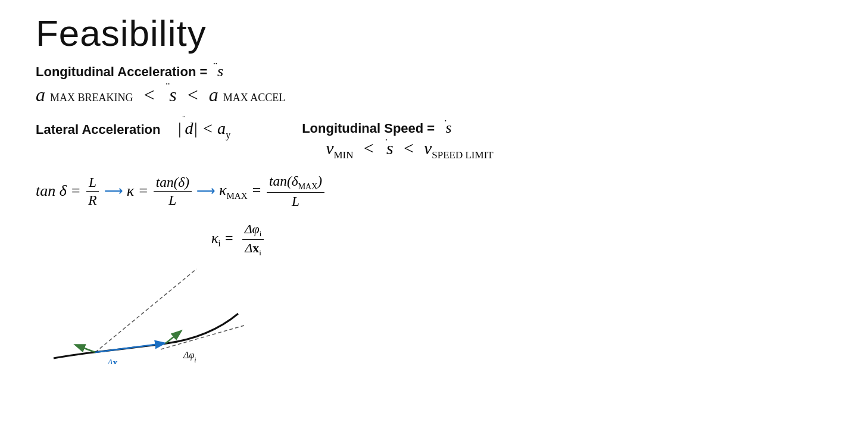 The image size is (868, 438). I want to click on frac-tan-delta-max-L: tan(δMAX) L, so click(295, 192).